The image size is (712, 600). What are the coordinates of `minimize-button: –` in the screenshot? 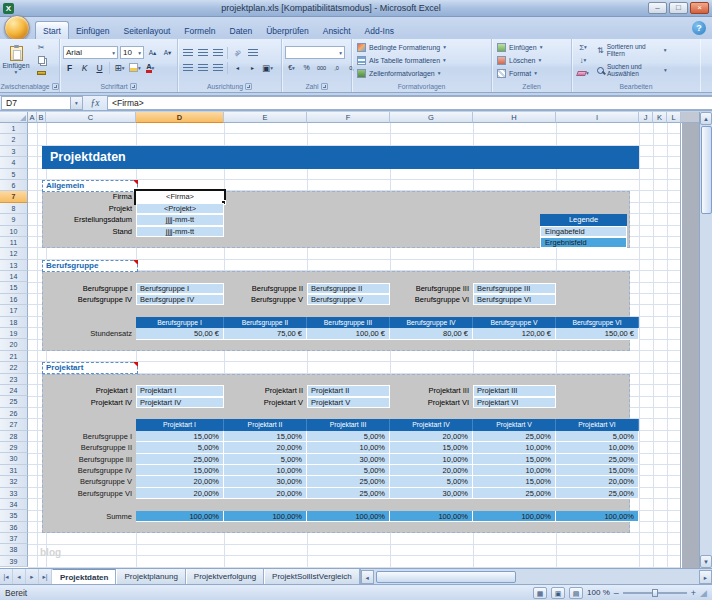 It's located at (658, 8).